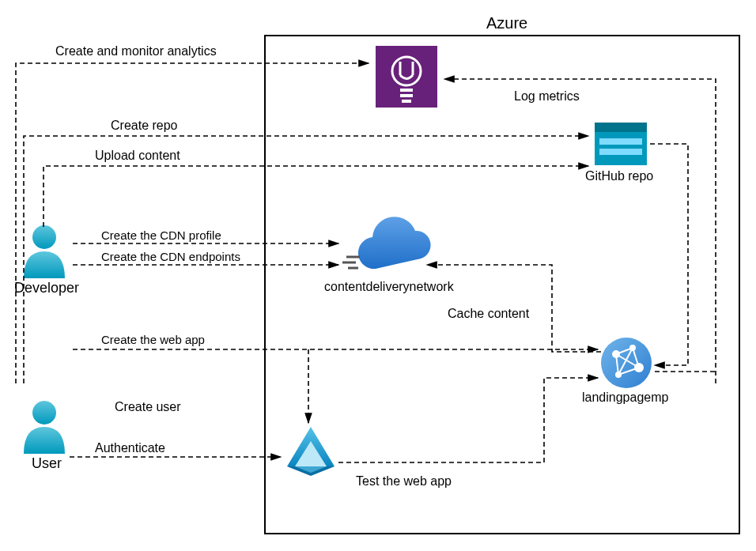 This screenshot has height=551, width=756. I want to click on aad-icon, so click(311, 451).